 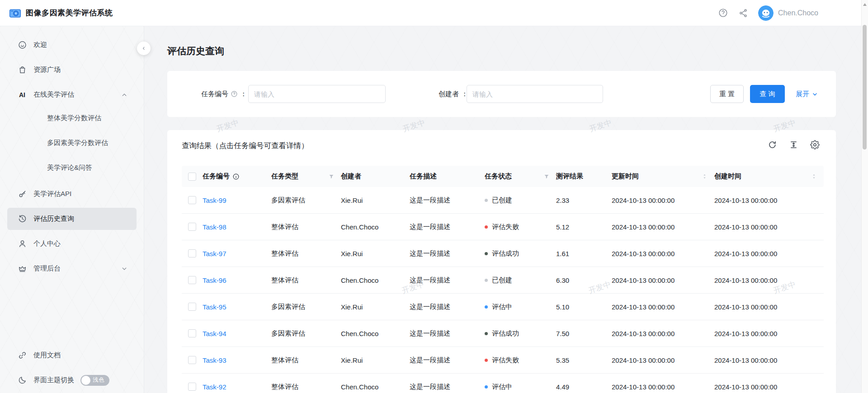 What do you see at coordinates (453, 94) in the screenshot?
I see `creator-label: 创建者：` at bounding box center [453, 94].